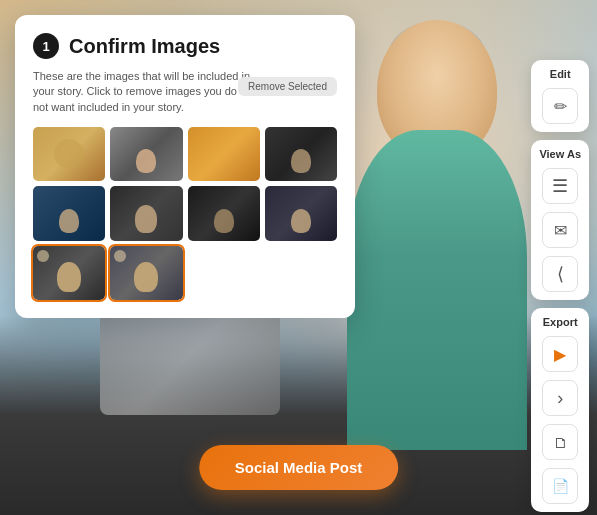 This screenshot has height=515, width=597. What do you see at coordinates (560, 410) in the screenshot?
I see `sidebar-export-section: Export ▶ › 🗋 📄` at bounding box center [560, 410].